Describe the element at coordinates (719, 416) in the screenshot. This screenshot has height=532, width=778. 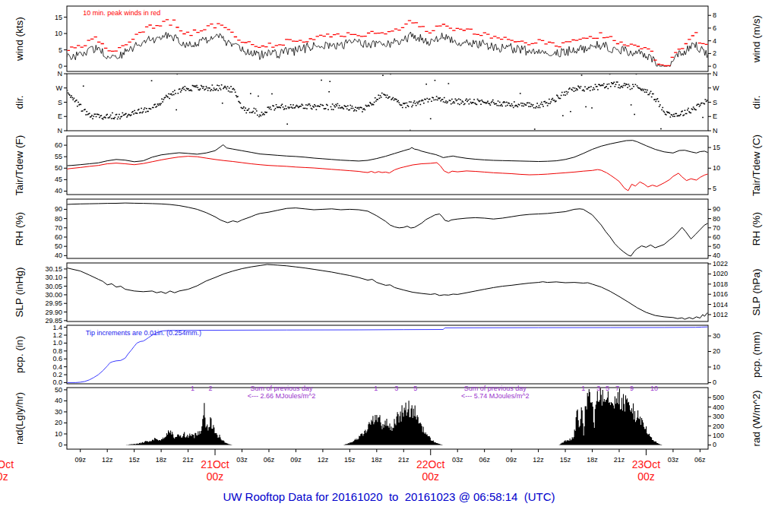
I see `svg-text: 300` at that location.